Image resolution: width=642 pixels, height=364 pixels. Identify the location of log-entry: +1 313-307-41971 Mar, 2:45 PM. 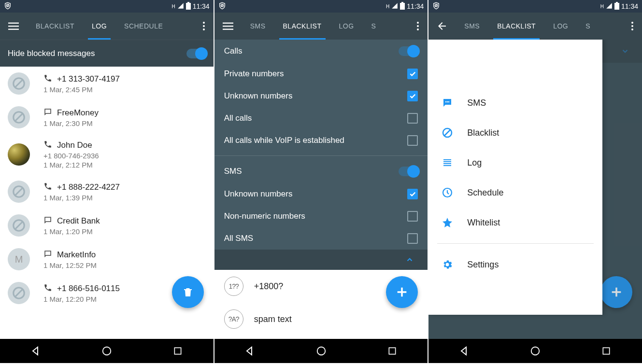
(107, 84).